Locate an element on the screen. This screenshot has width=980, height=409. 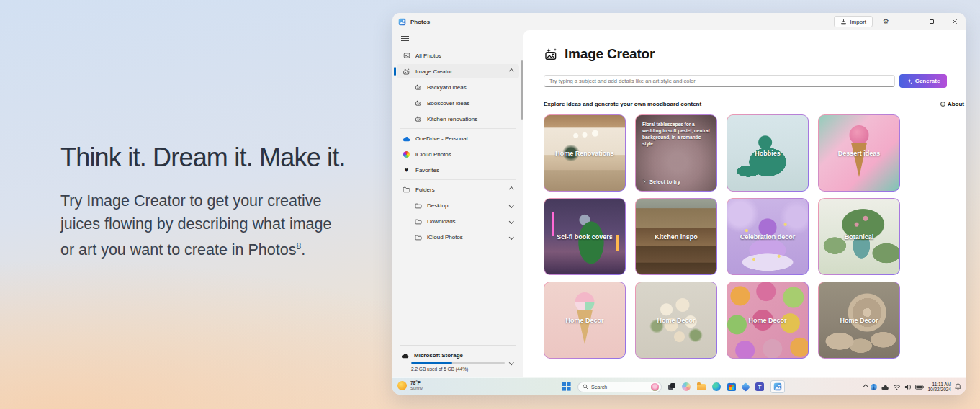
sidebar-label: Bookcover ideas is located at coordinates (448, 104).